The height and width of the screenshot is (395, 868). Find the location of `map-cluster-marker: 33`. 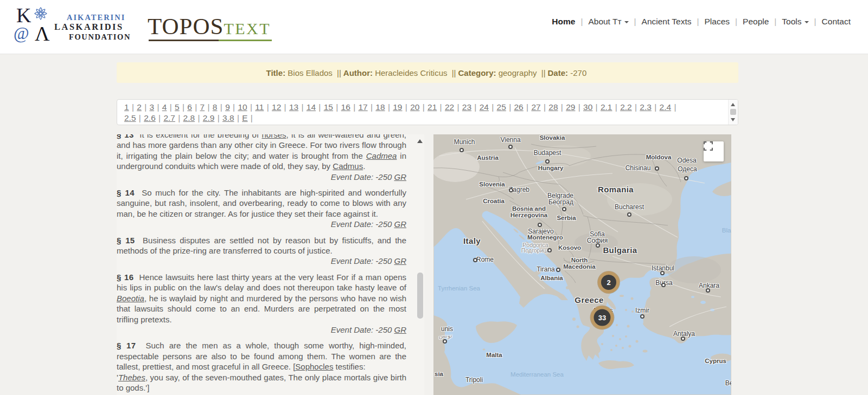

map-cluster-marker: 33 is located at coordinates (602, 318).